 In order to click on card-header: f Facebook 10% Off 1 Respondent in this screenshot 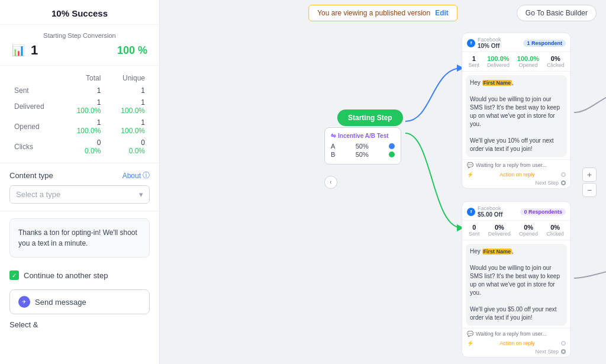, I will do `click(516, 43)`.